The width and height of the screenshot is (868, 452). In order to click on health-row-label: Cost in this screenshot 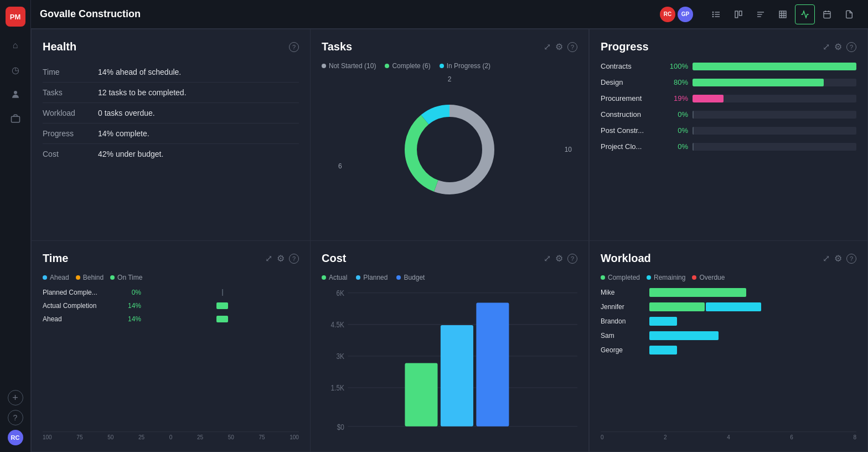, I will do `click(70, 154)`.